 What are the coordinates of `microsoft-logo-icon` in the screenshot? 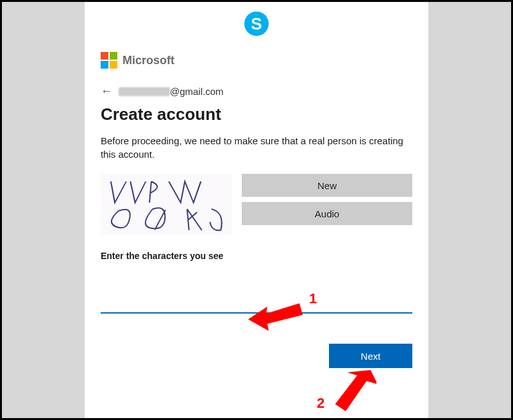 It's located at (109, 60).